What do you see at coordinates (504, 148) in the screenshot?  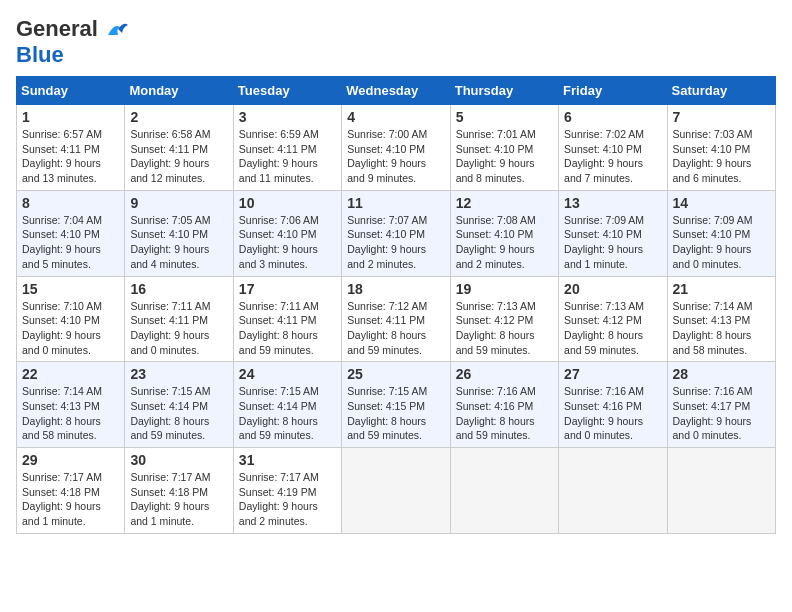 I see `calendar-cell: 5Sunrise: 7:01 AMSunset: 4:10 PMDaylight…` at bounding box center [504, 148].